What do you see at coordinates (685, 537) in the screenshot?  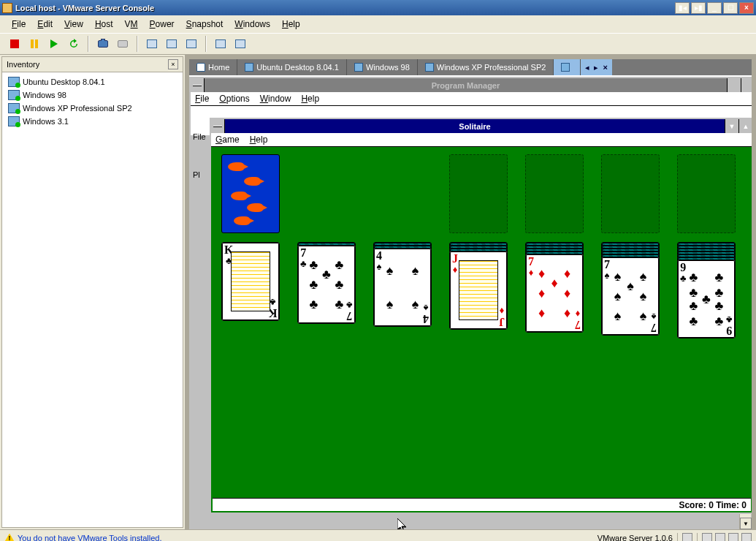 I see `tray` at bounding box center [685, 537].